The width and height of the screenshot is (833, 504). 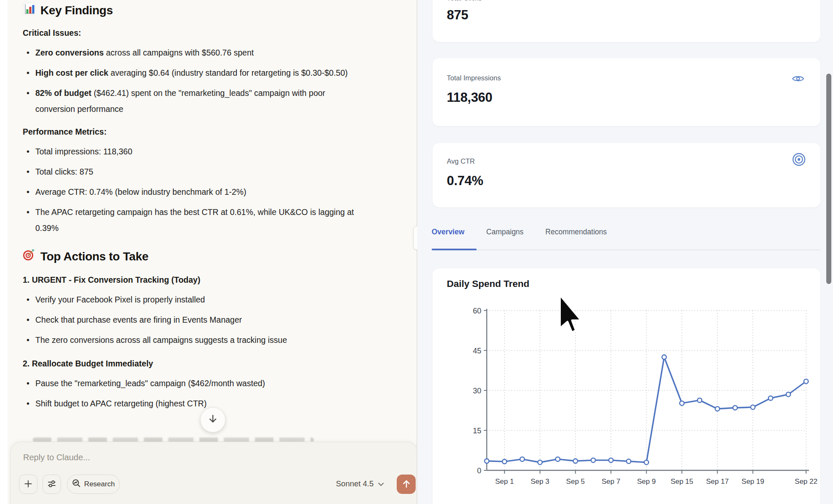 I want to click on research-icon, so click(x=77, y=484).